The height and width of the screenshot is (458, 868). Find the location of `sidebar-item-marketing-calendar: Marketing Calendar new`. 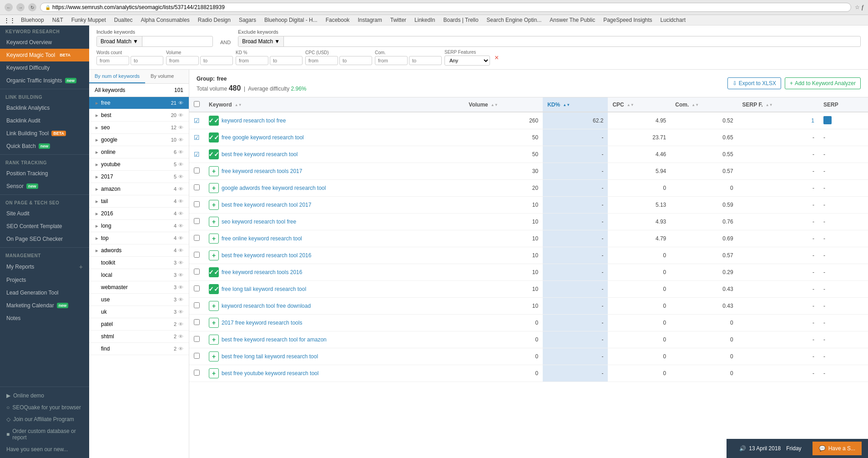

sidebar-item-marketing-calendar: Marketing Calendar new is located at coordinates (45, 305).